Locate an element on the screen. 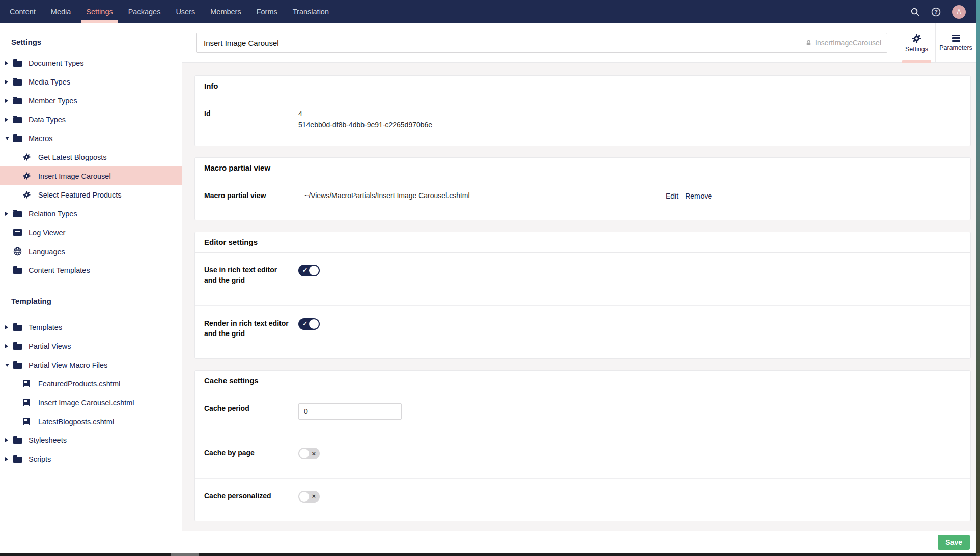 This screenshot has height=556, width=980. gear-icon is located at coordinates (916, 39).